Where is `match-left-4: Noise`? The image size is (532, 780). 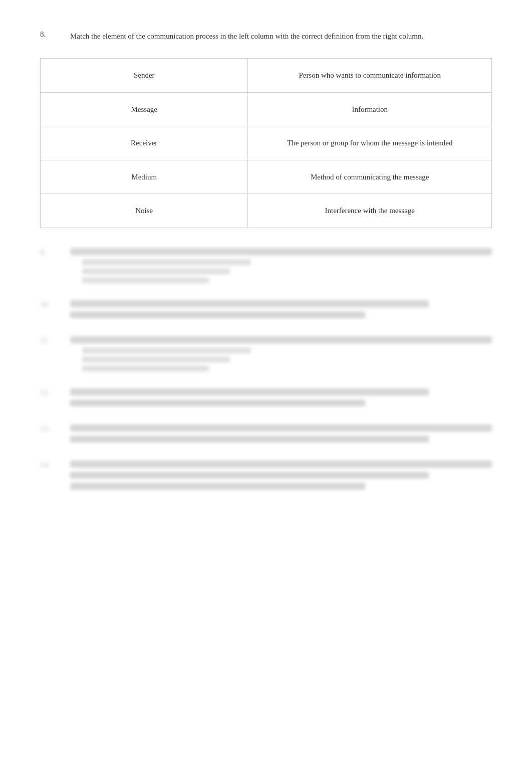 match-left-4: Noise is located at coordinates (144, 211).